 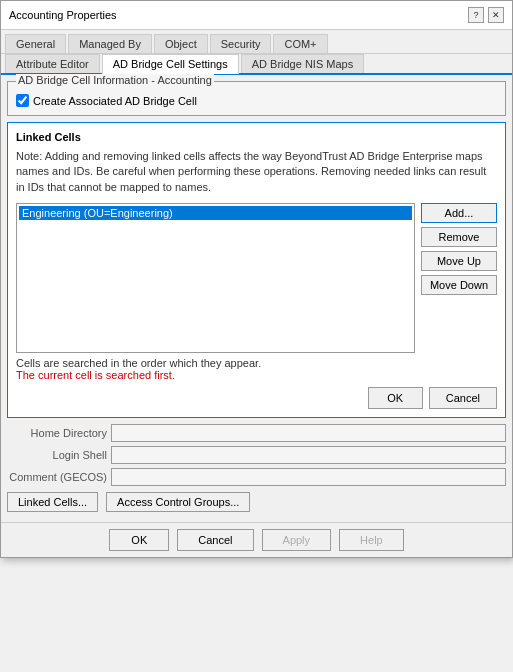 What do you see at coordinates (256, 16) in the screenshot?
I see `title-bar: Accounting Properties ? ✕` at bounding box center [256, 16].